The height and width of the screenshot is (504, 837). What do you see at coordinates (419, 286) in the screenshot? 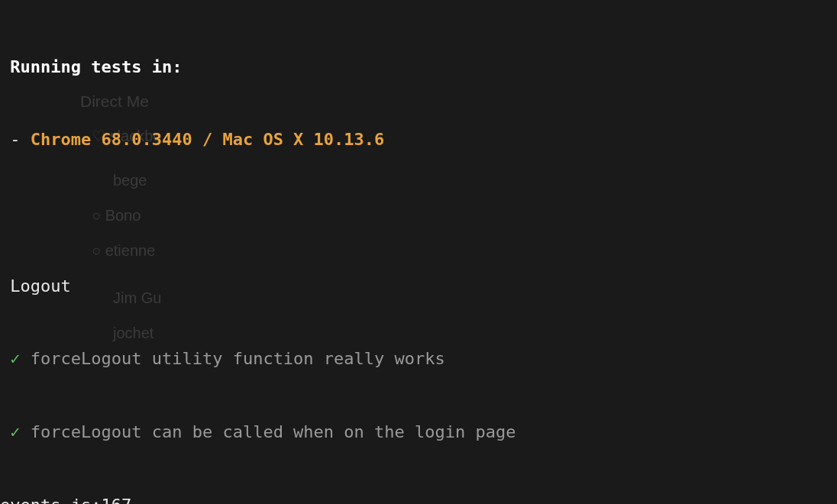
I see `test-suite-name: Logout` at bounding box center [419, 286].